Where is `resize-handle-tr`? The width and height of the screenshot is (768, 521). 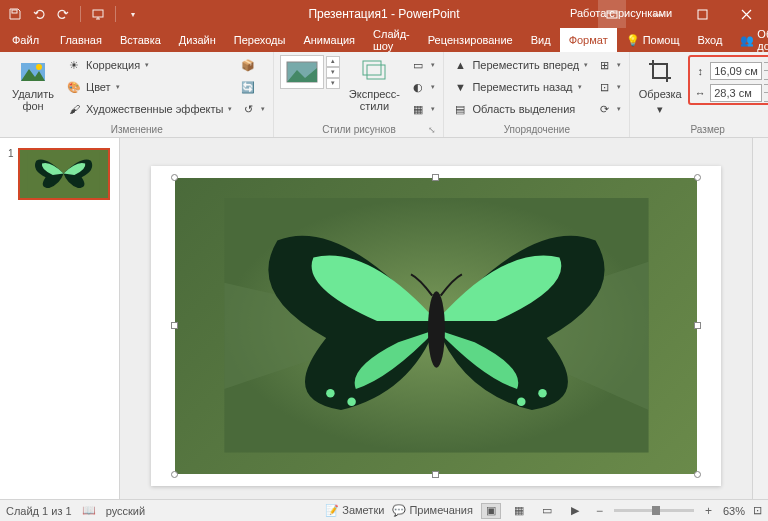 resize-handle-tr is located at coordinates (698, 178).